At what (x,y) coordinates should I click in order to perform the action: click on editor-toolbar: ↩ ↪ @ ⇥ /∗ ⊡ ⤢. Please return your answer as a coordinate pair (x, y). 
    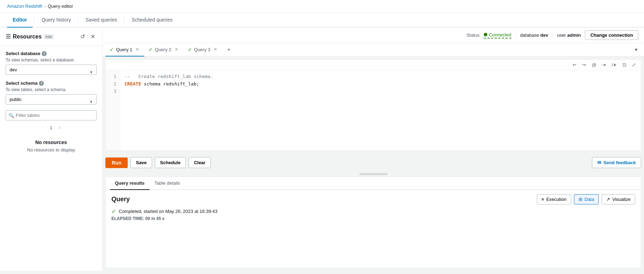
    Looking at the image, I should click on (373, 65).